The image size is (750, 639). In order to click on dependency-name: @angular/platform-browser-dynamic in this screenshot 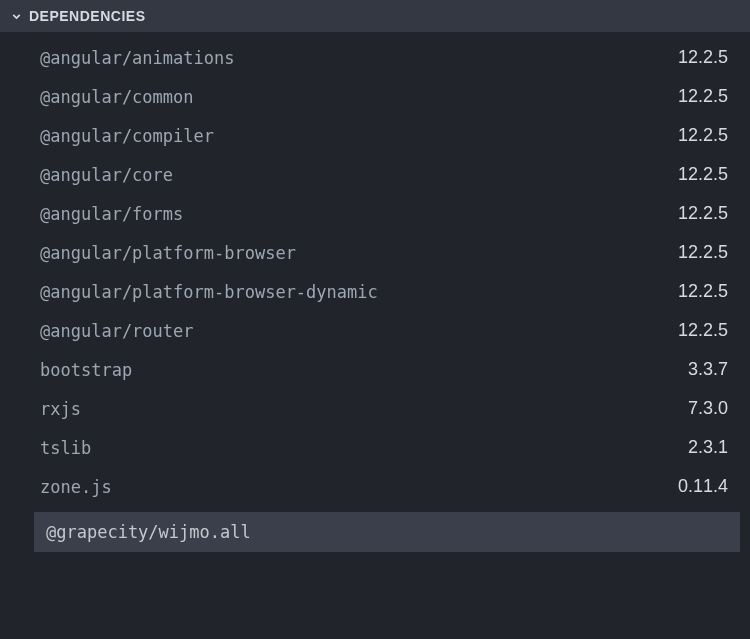, I will do `click(209, 292)`.